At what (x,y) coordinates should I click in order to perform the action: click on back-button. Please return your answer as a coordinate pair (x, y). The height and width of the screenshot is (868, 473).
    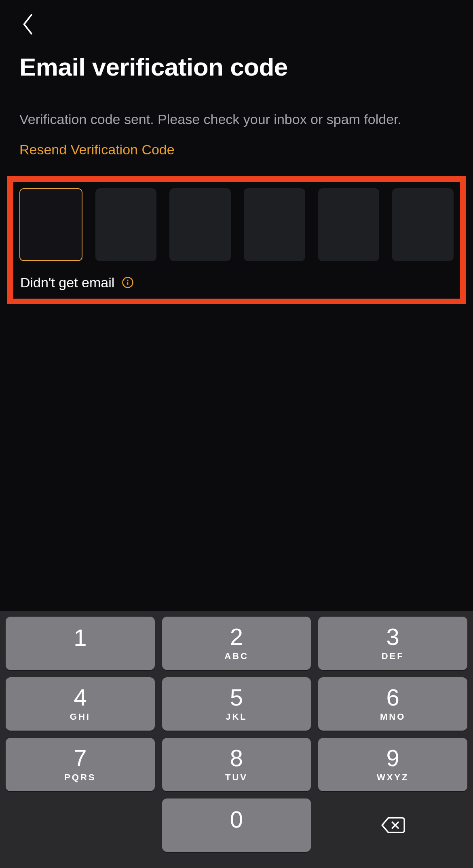
    Looking at the image, I should click on (28, 24).